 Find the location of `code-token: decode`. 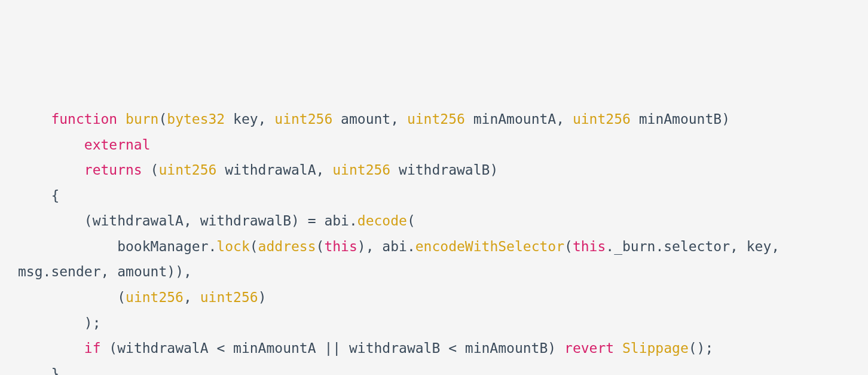

code-token: decode is located at coordinates (383, 221).